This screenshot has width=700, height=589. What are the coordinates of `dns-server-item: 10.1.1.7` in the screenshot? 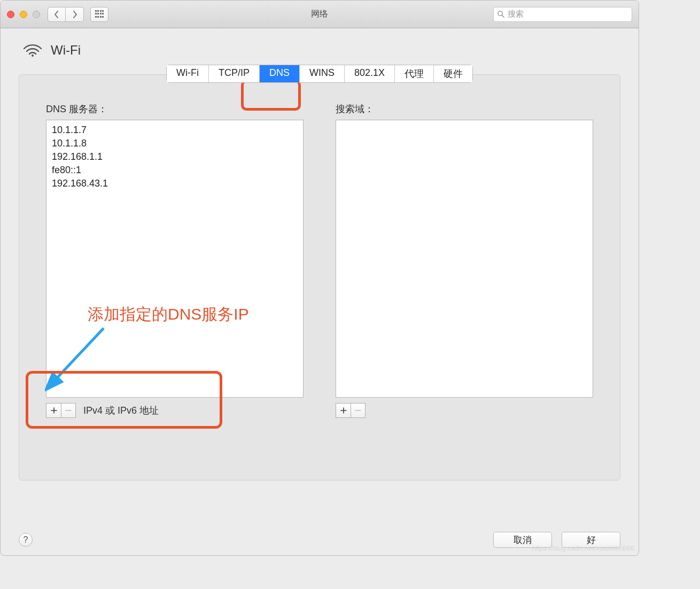 It's located at (175, 130).